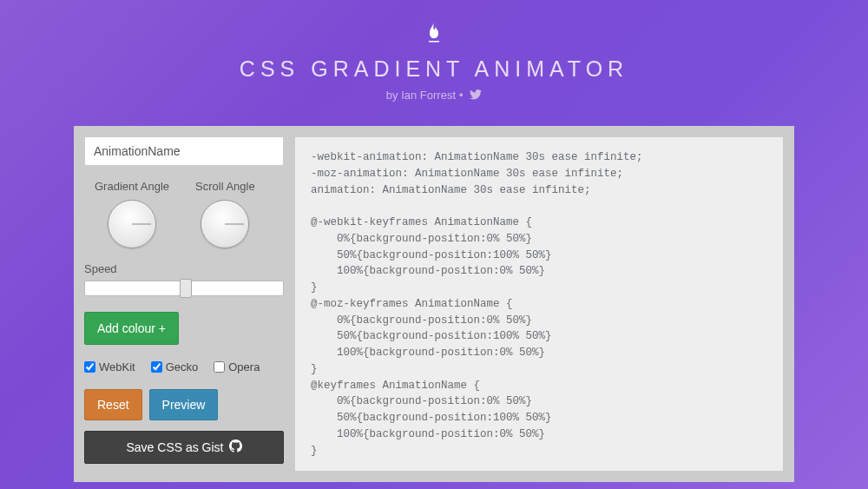 This screenshot has width=868, height=489. Describe the element at coordinates (226, 186) in the screenshot. I see `scroll-angle-label: Scroll Angle` at that location.